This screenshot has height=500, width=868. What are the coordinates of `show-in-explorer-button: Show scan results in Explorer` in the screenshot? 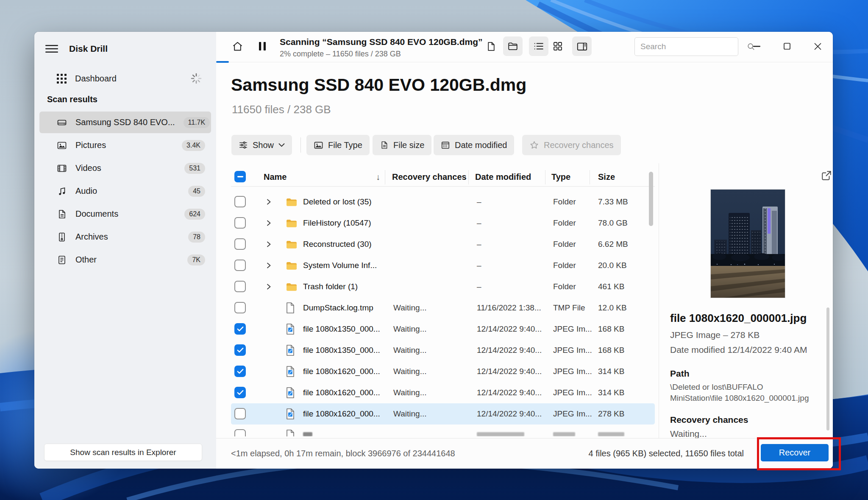 It's located at (123, 452).